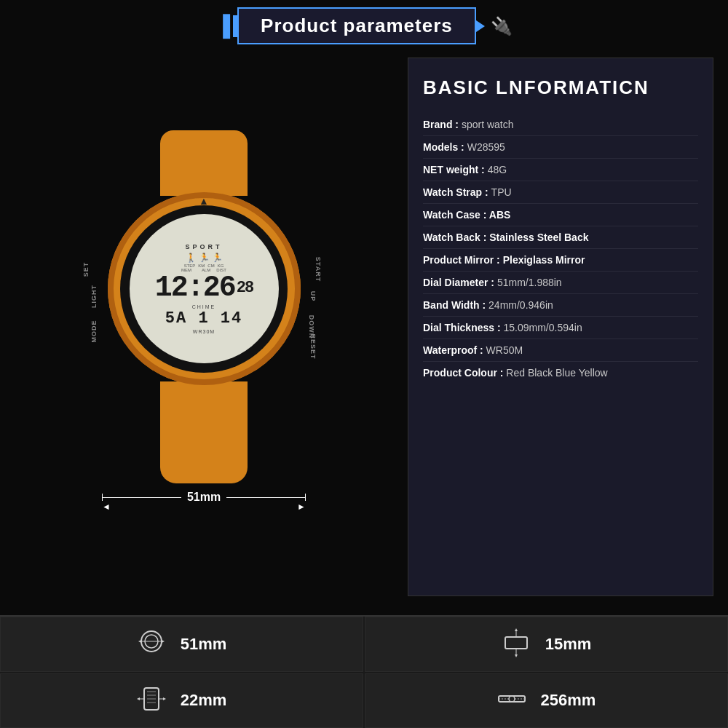 This screenshot has height=728, width=728. What do you see at coordinates (569, 644) in the screenshot?
I see `spec-thickness-value: 15mm` at bounding box center [569, 644].